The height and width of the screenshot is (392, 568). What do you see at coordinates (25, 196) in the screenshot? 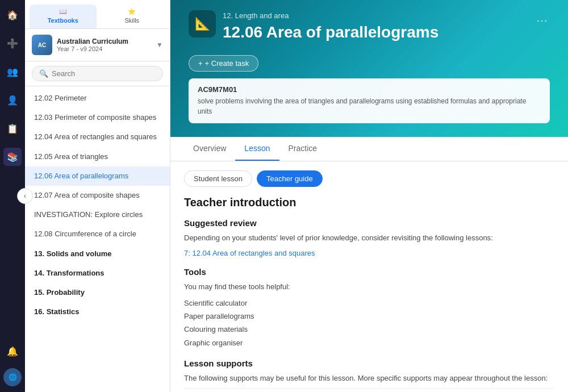
I see `collapse-sidebar-button: ‹` at bounding box center [25, 196].